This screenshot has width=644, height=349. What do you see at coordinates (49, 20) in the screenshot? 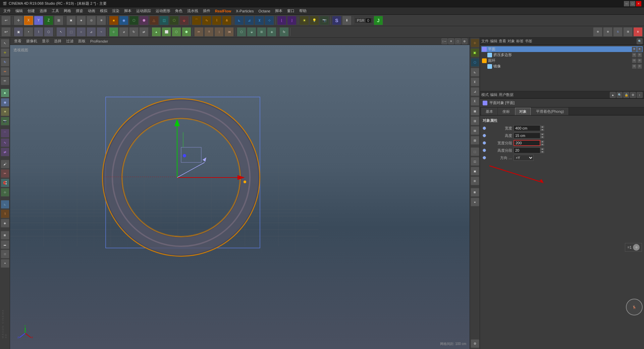
I see `scalez-btn: Z` at bounding box center [49, 20].